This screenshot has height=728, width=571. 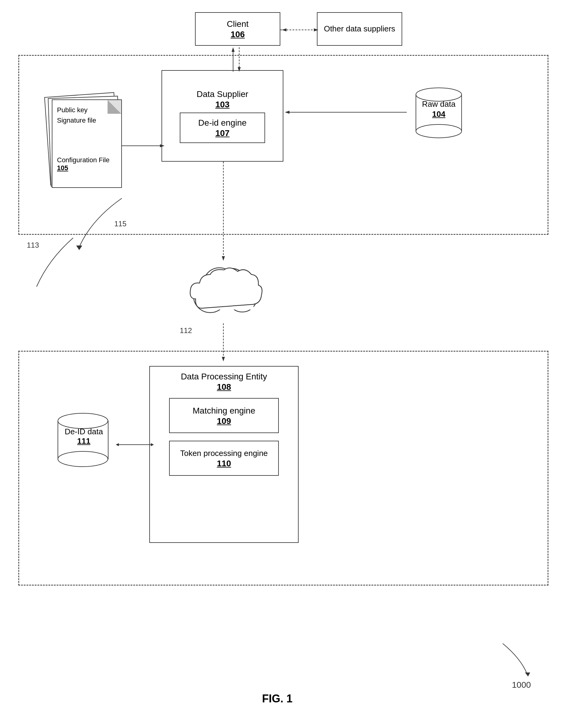 I want to click on arrow-other-to-client, so click(x=300, y=30).